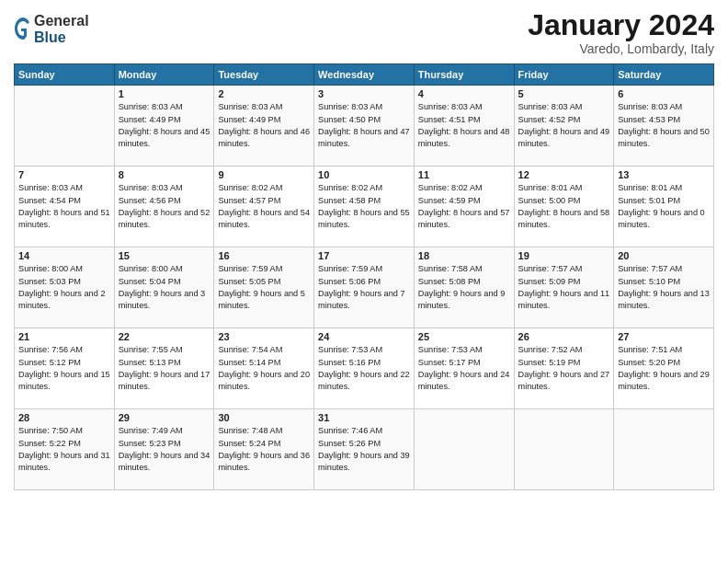  Describe the element at coordinates (649, 201) in the screenshot. I see `sunset-text: Sunset: 5:01 PM` at that location.